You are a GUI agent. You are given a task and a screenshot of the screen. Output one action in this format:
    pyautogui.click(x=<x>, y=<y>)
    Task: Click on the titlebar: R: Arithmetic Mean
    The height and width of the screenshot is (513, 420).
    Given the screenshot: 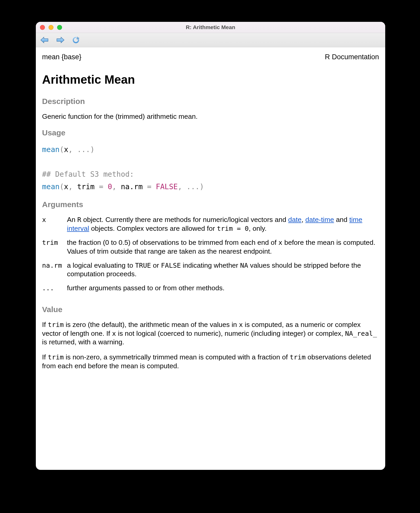 What is the action you would take?
    pyautogui.click(x=211, y=28)
    